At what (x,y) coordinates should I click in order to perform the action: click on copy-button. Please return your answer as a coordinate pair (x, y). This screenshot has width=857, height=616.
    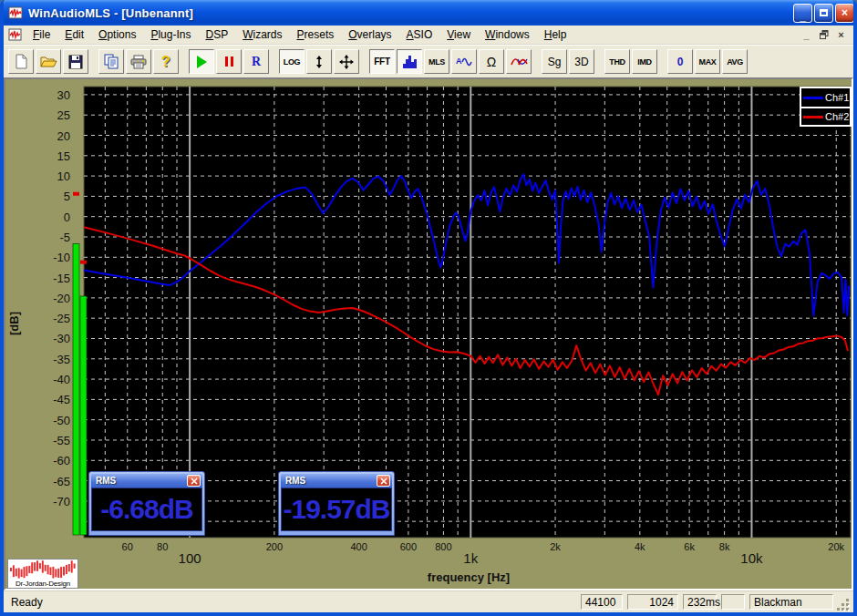
    Looking at the image, I should click on (111, 62).